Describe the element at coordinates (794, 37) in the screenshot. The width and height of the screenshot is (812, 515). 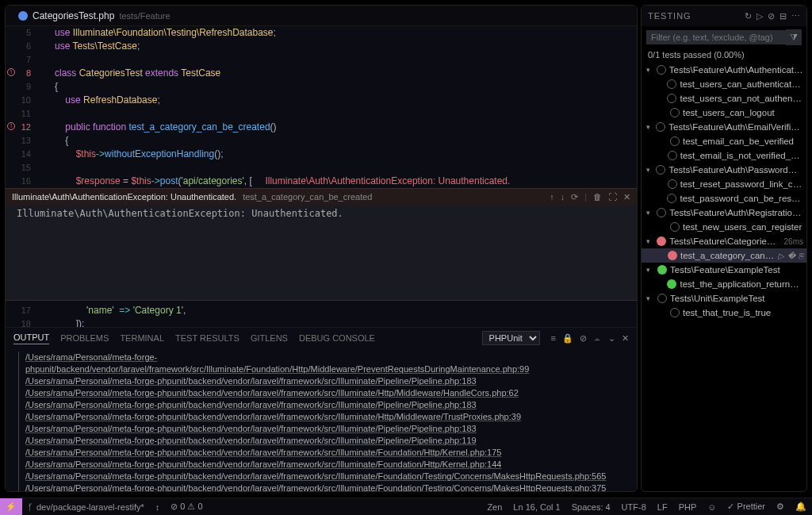
I see `filter-icon: ⧩` at that location.